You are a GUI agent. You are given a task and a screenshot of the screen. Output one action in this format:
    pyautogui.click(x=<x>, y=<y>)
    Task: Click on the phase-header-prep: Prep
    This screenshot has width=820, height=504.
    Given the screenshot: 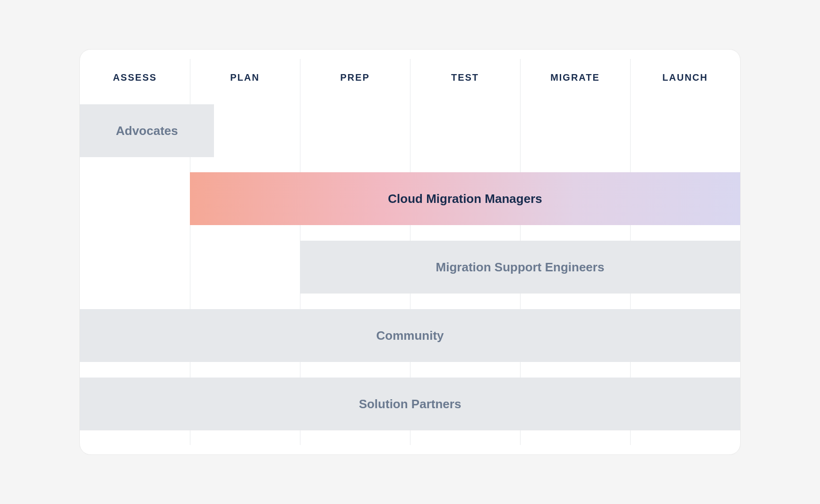 What is the action you would take?
    pyautogui.click(x=355, y=77)
    